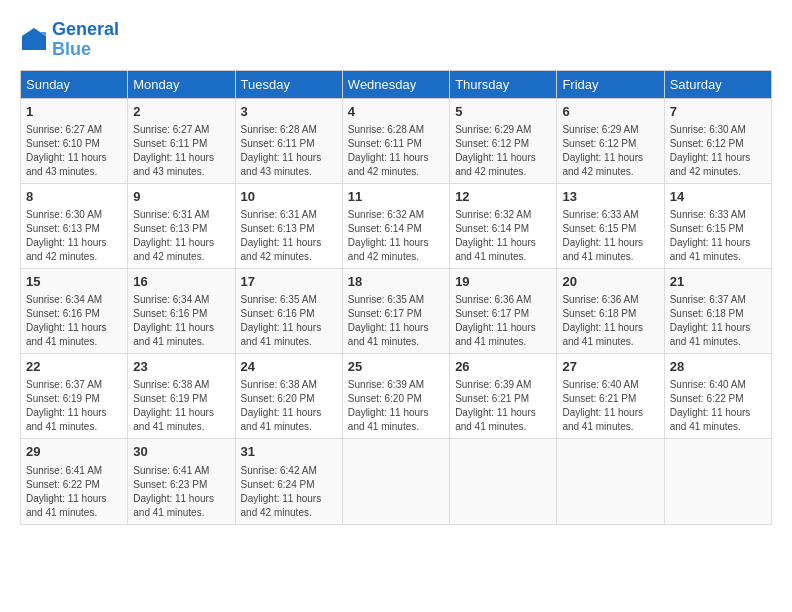 The image size is (792, 612). Describe the element at coordinates (288, 310) in the screenshot. I see `calendar-cell: 17Sunrise: 6:35 AMSunset: 6:16 PMDayligh…` at that location.